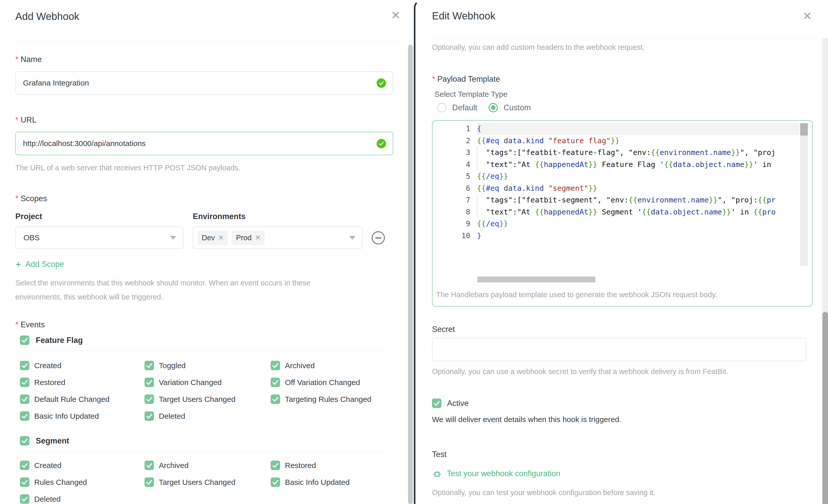  I want to click on template-type-option-custom: Custom, so click(509, 108).